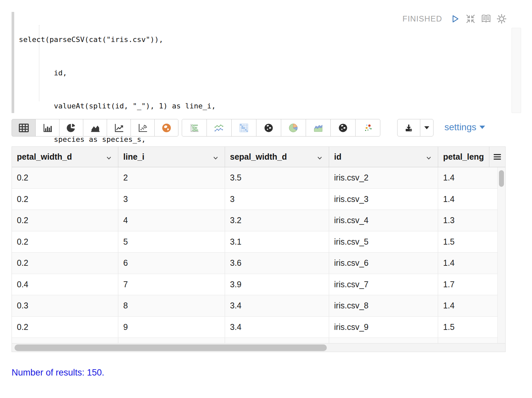  Describe the element at coordinates (516, 70) in the screenshot. I see `editor-scrollbar` at that location.